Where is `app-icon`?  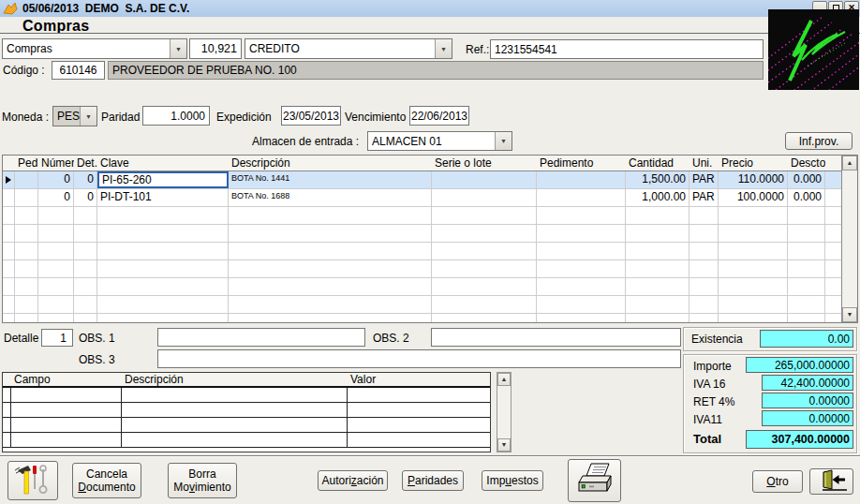
app-icon is located at coordinates (10, 8).